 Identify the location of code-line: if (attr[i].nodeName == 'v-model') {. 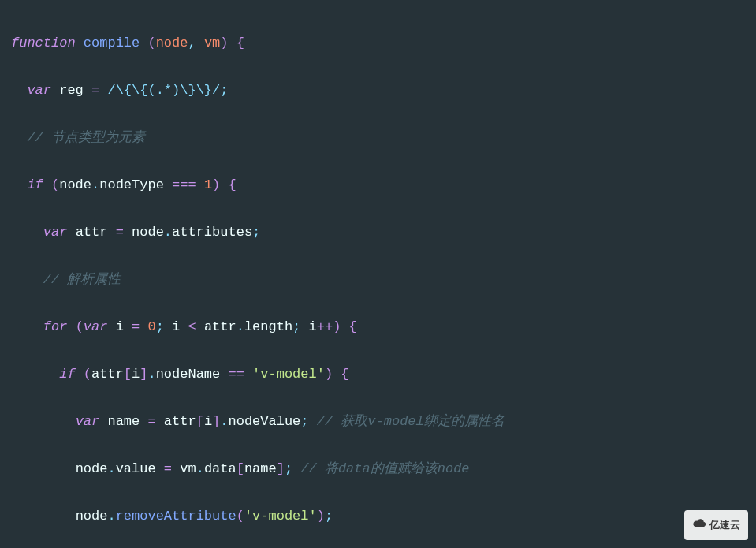
(378, 375).